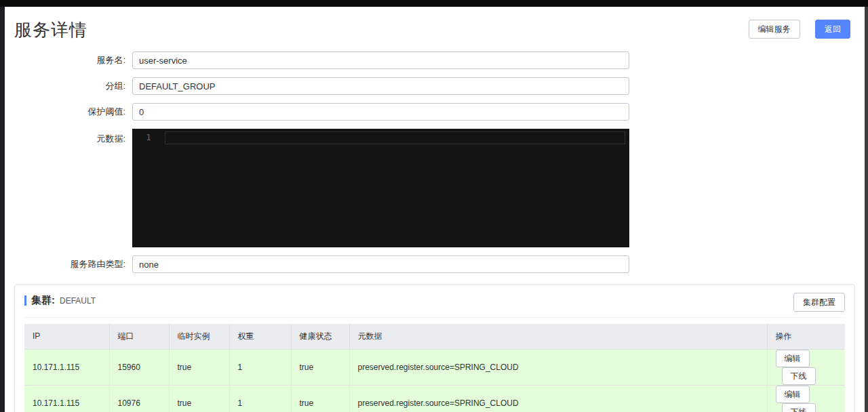 This screenshot has width=868, height=412. Describe the element at coordinates (434, 86) in the screenshot. I see `form-row-group: 分组:` at that location.